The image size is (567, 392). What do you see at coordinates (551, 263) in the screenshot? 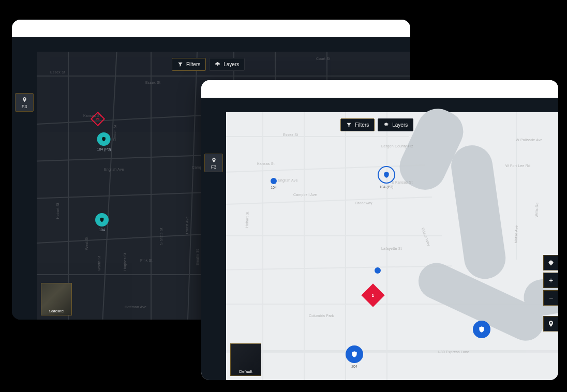
I see `crosshair-icon` at bounding box center [551, 263].